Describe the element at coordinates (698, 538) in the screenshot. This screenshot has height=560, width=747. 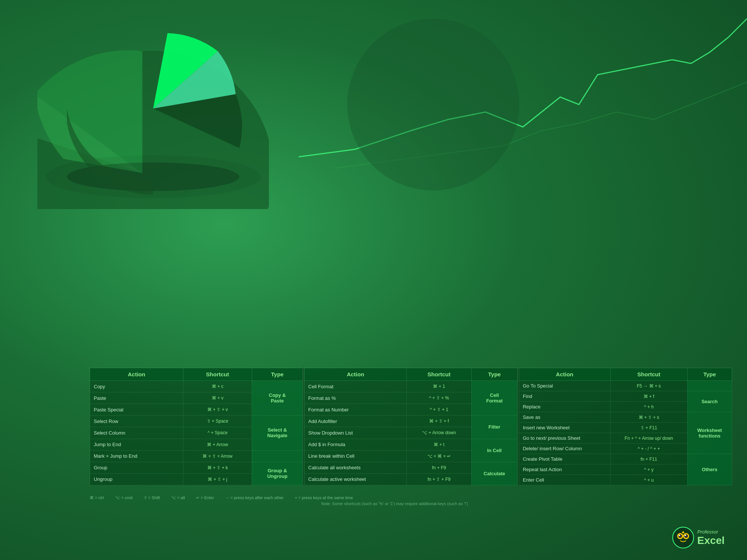
I see `logo-area: Professor Excel` at that location.